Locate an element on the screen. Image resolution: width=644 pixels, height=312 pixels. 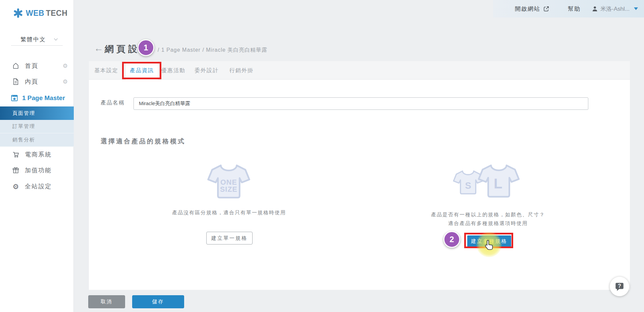
gear-icon: ⚙ is located at coordinates (16, 187).